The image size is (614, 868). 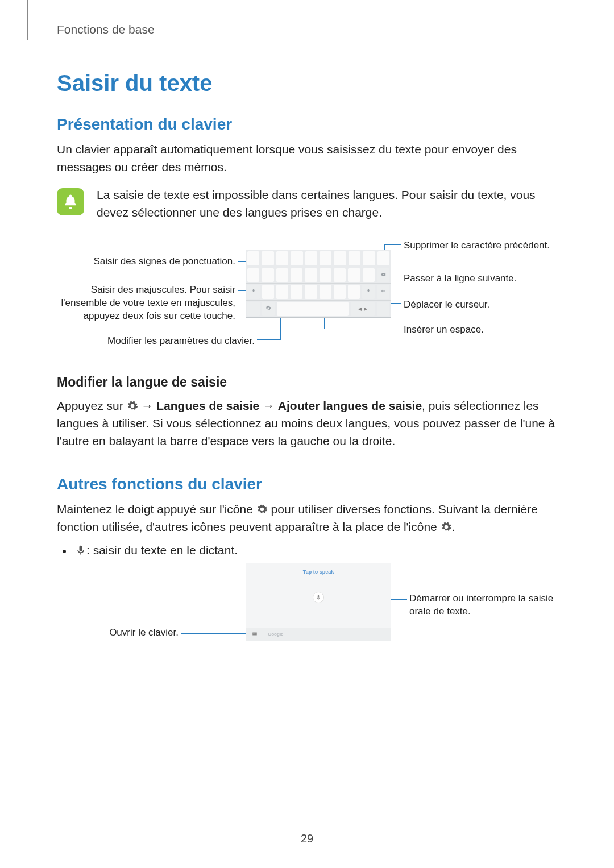 What do you see at coordinates (318, 597) in the screenshot?
I see `mic-button-icon` at bounding box center [318, 597].